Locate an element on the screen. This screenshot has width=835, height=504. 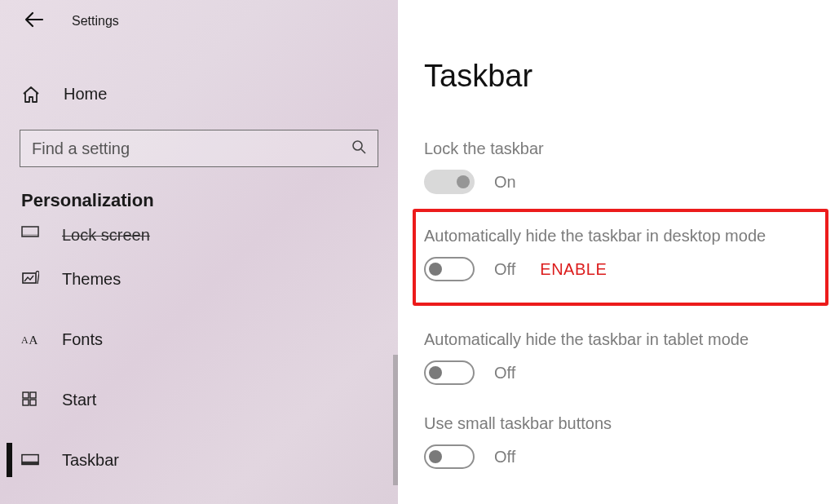
toggle-autohide-tablet is located at coordinates (449, 373).